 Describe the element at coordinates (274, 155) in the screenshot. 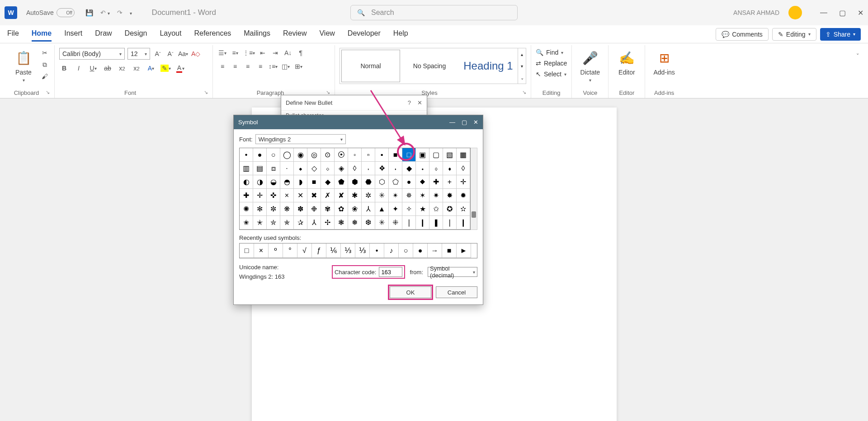

I see `symbol-cell: ○` at that location.